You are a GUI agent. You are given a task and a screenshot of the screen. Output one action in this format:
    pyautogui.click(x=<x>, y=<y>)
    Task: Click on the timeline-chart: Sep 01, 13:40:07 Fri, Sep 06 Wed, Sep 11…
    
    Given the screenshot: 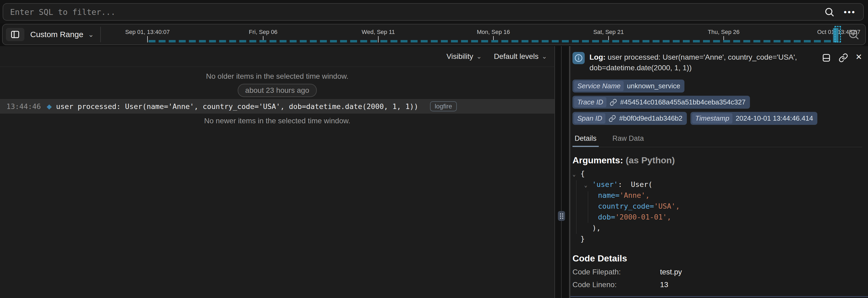 What is the action you would take?
    pyautogui.click(x=473, y=34)
    